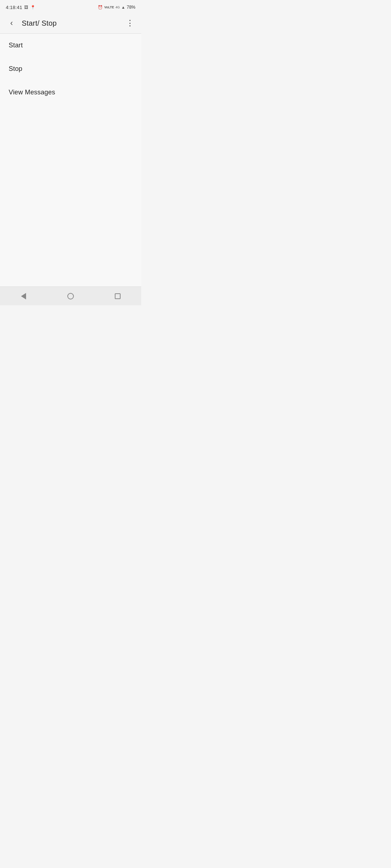 This screenshot has width=391, height=868. Describe the element at coordinates (71, 160) in the screenshot. I see `content-area: Start Stop View Messages` at that location.